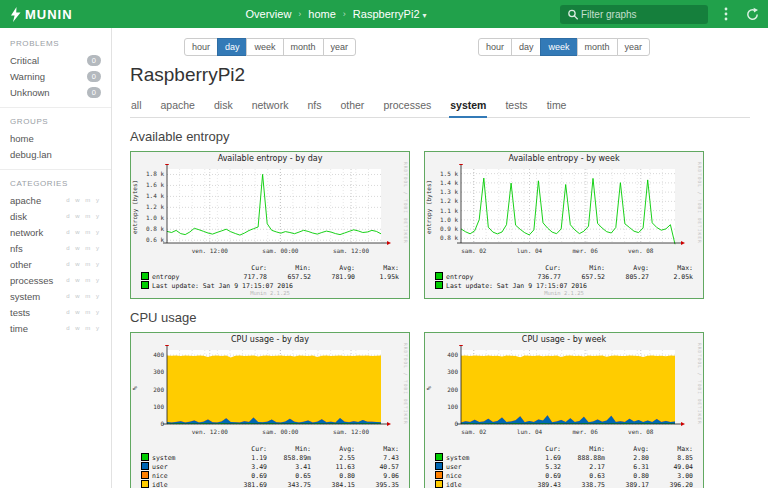  I want to click on tab-tests: tests, so click(516, 106).